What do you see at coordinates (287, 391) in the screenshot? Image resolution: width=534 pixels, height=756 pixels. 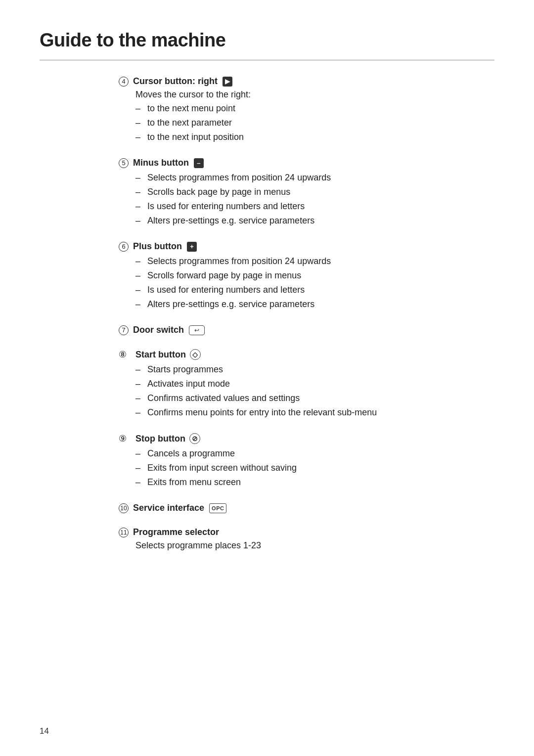 I see `start-content: Starts programmes Activates input mode C…` at bounding box center [287, 391].